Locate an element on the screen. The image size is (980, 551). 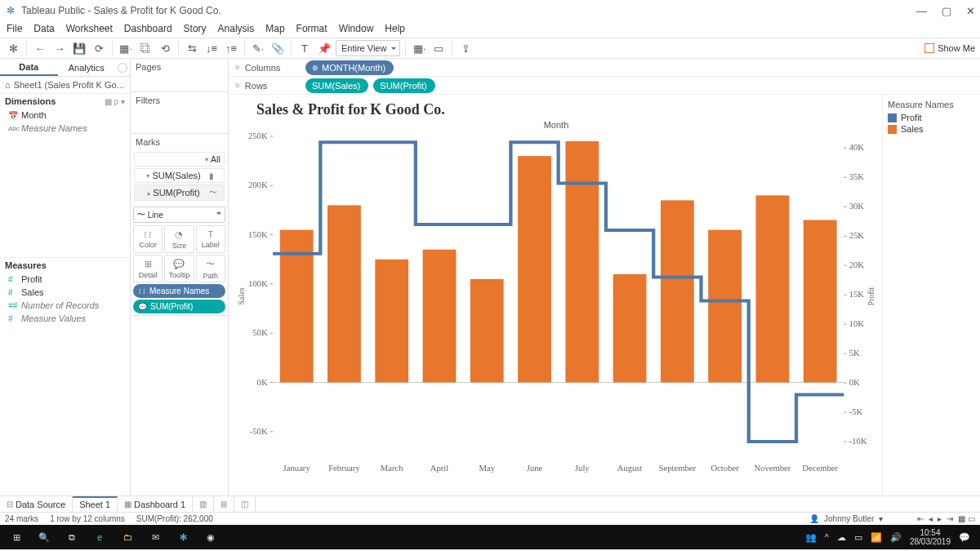
sort-asc-button: ↓≡ is located at coordinates (212, 48).